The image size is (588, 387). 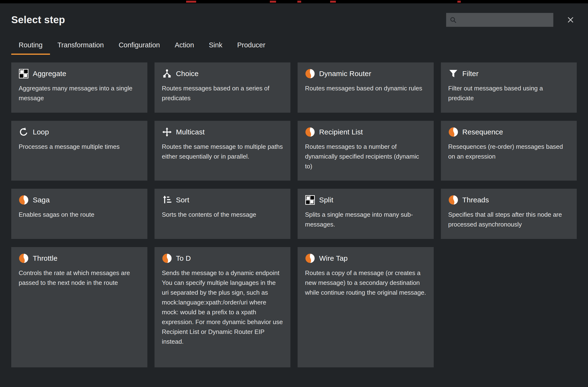 What do you see at coordinates (79, 147) in the screenshot?
I see `card-description: Processes a message multiple times` at bounding box center [79, 147].